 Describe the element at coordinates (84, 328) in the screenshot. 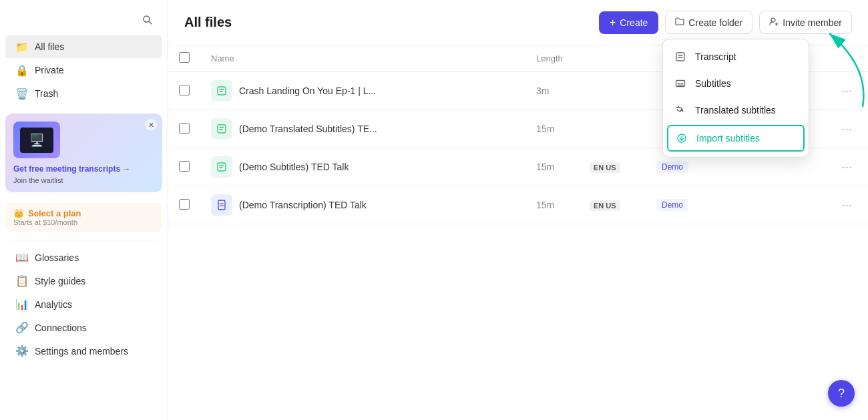

I see `sidebar-item-connections: 🔗 Connections` at that location.